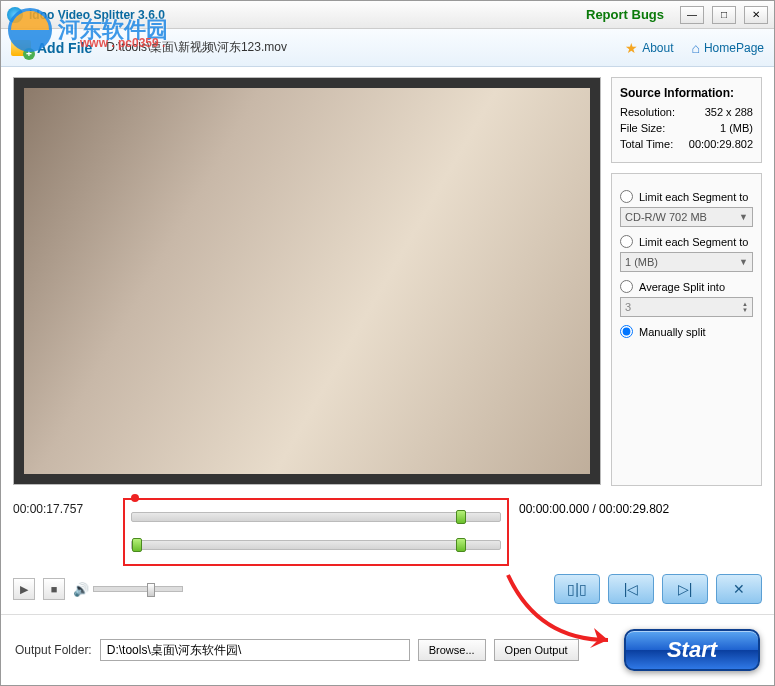 This screenshot has height=686, width=775. Describe the element at coordinates (63, 507) in the screenshot. I see `current-time: 00:00:17.757` at that location.